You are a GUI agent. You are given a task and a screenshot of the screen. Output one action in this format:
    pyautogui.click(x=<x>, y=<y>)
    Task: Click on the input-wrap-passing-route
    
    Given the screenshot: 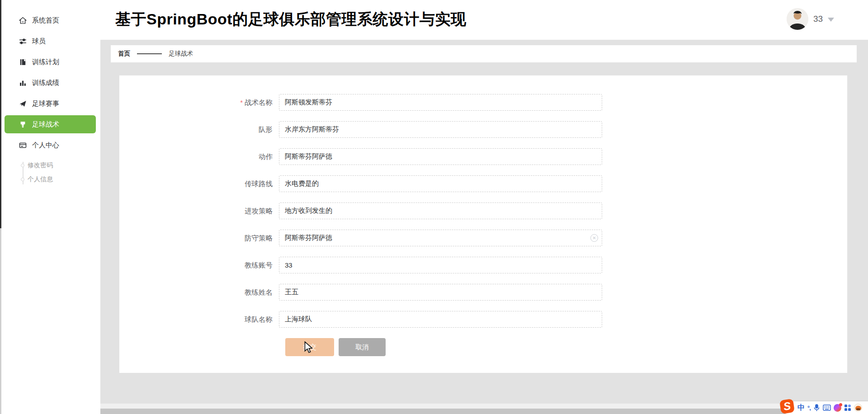 What is the action you would take?
    pyautogui.click(x=440, y=183)
    